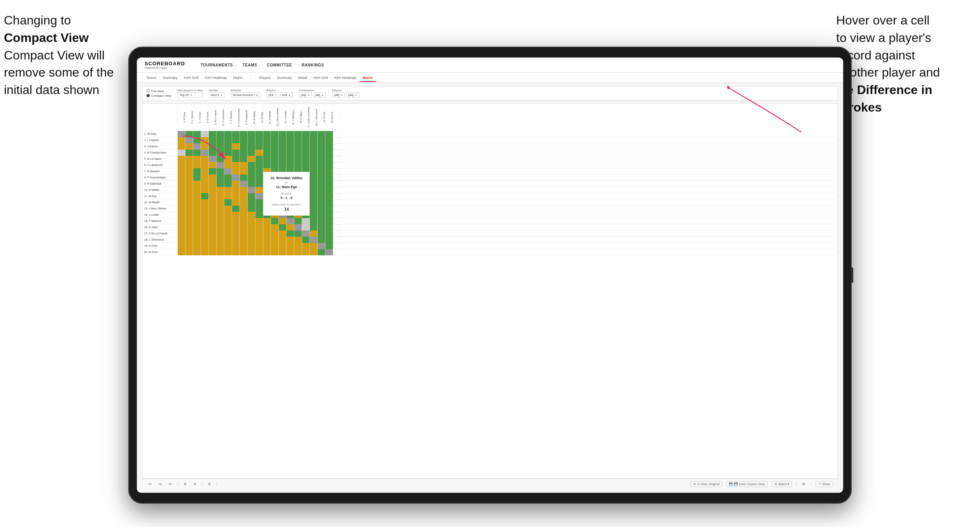 Image resolution: width=980 pixels, height=527 pixels. What do you see at coordinates (285, 78) in the screenshot?
I see `tab-summary2: Summary` at bounding box center [285, 78].